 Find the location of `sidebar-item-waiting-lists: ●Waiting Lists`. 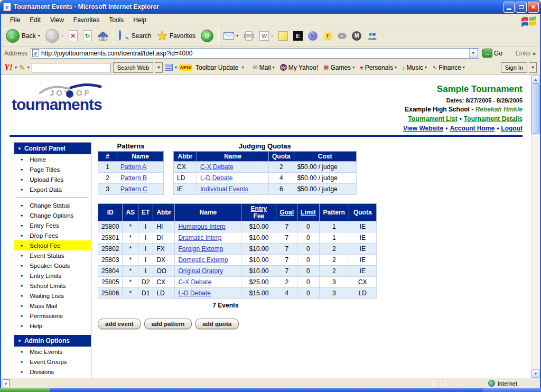

sidebar-item-waiting-lists: ●Waiting Lists is located at coordinates (53, 296).